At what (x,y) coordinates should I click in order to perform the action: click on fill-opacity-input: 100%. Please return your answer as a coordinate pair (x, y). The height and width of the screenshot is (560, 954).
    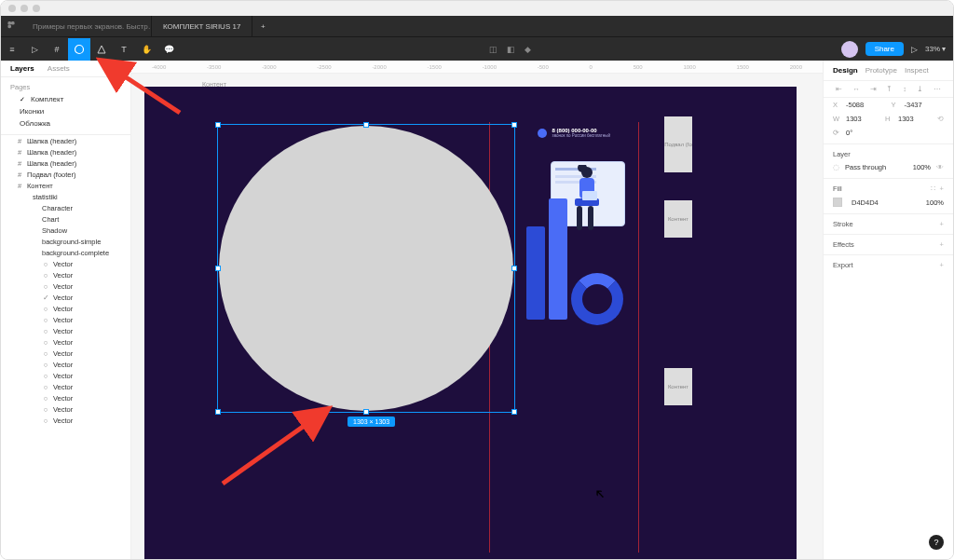
    Looking at the image, I should click on (935, 203).